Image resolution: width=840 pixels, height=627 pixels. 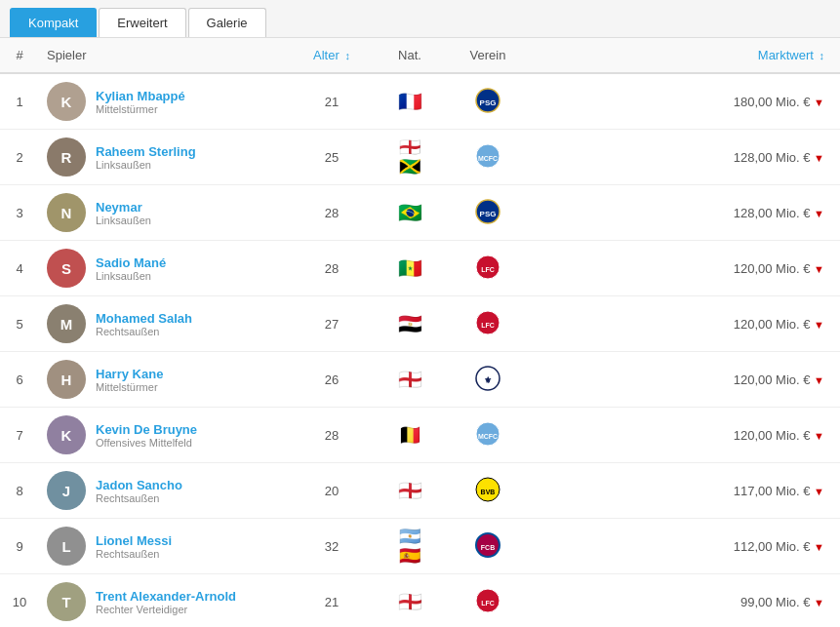 I want to click on col-nat: Nat., so click(x=410, y=56).